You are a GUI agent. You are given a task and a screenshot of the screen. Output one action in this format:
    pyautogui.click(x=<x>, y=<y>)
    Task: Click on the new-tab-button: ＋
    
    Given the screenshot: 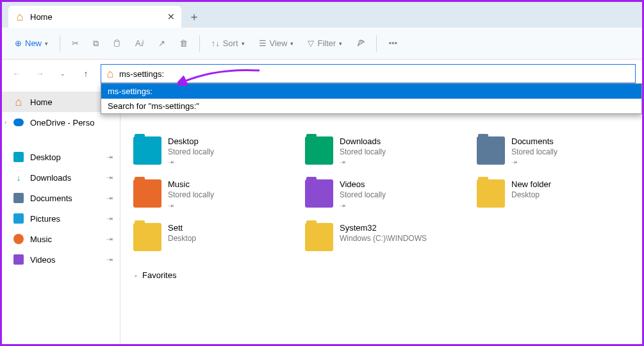 What is the action you would take?
    pyautogui.click(x=194, y=17)
    